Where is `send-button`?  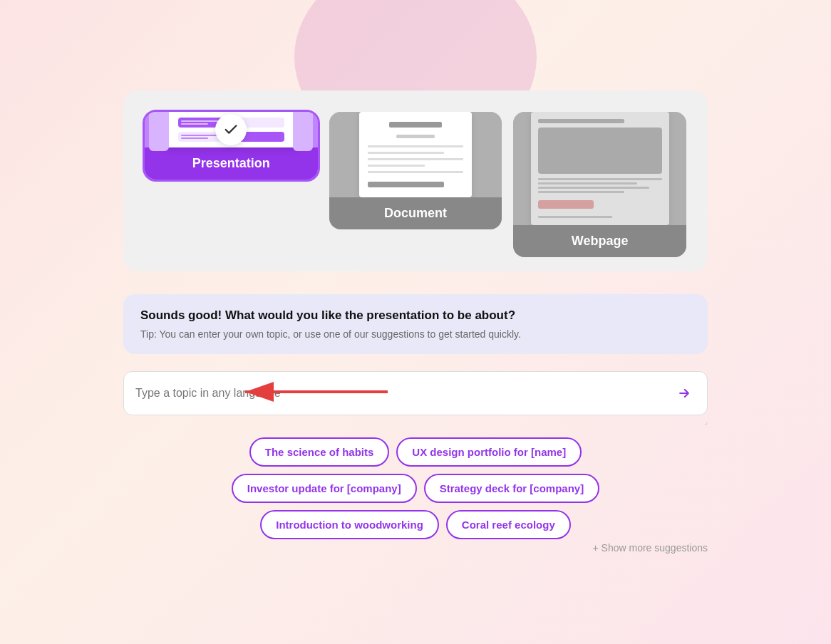
send-button is located at coordinates (684, 393).